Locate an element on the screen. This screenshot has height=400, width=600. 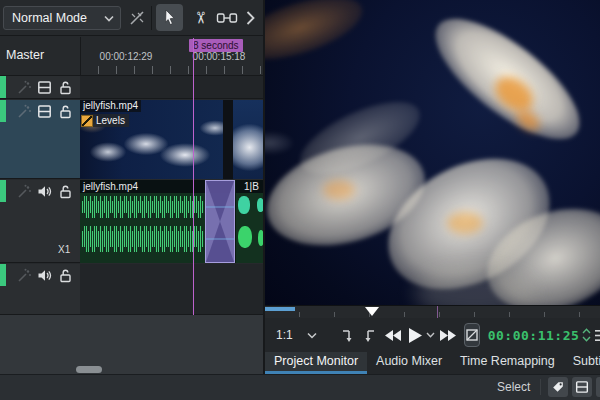
timeline-playhead is located at coordinates (194, 176).